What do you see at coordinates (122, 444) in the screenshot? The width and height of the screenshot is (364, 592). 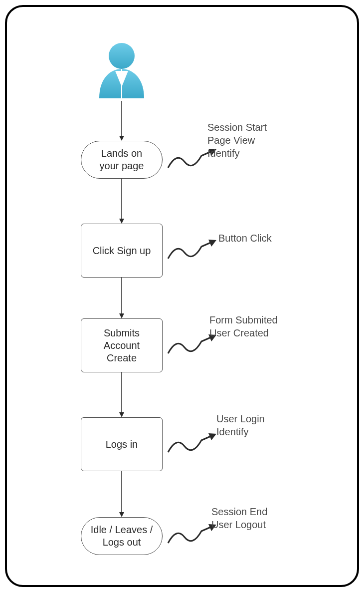 I see `node-logs-in: Logs in` at bounding box center [122, 444].